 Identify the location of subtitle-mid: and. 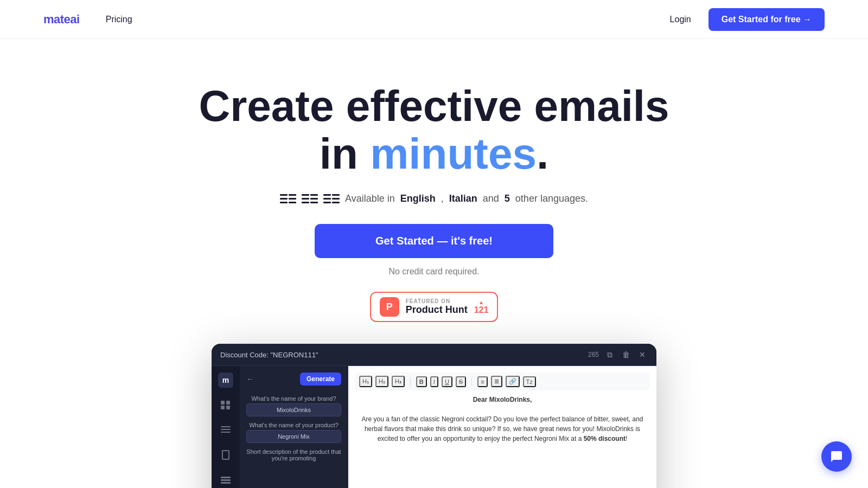
(491, 198).